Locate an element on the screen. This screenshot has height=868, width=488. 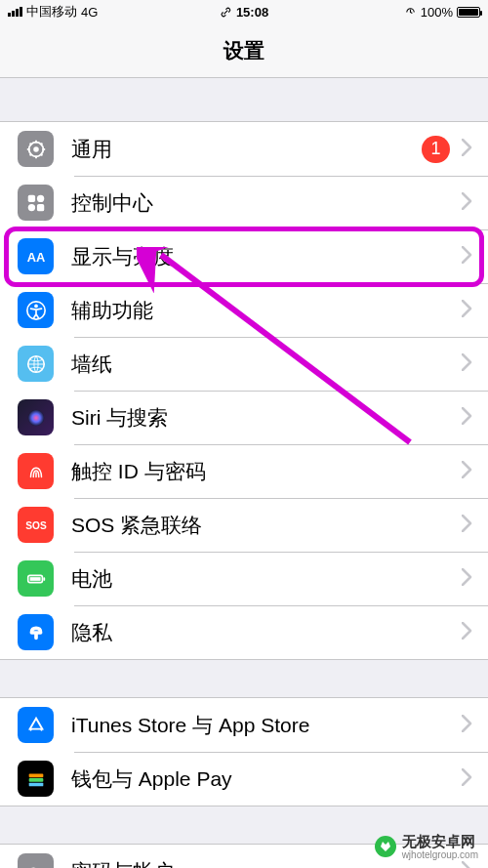
settings-row-accessibility: 辅助功能 is located at coordinates (244, 310).